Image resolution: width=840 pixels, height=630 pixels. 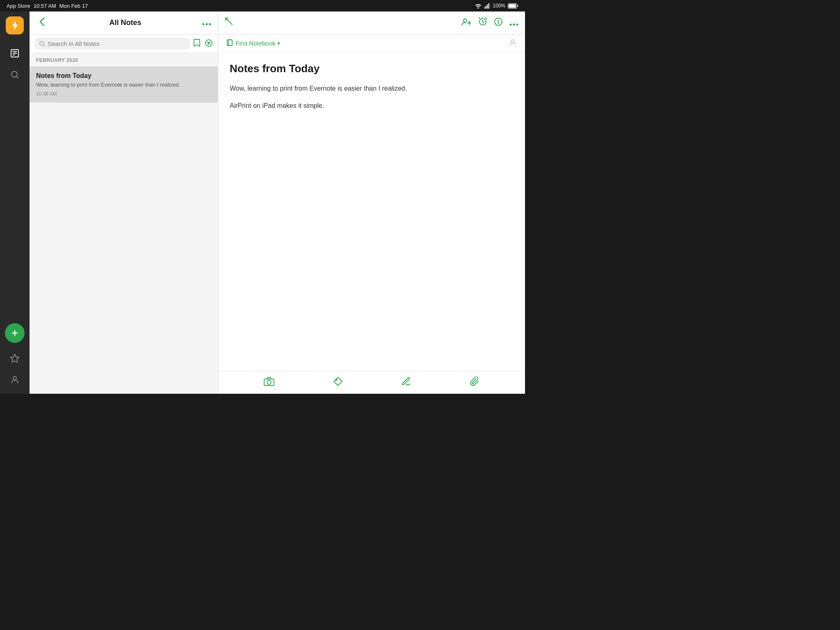 I want to click on share-icon, so click(x=513, y=43).